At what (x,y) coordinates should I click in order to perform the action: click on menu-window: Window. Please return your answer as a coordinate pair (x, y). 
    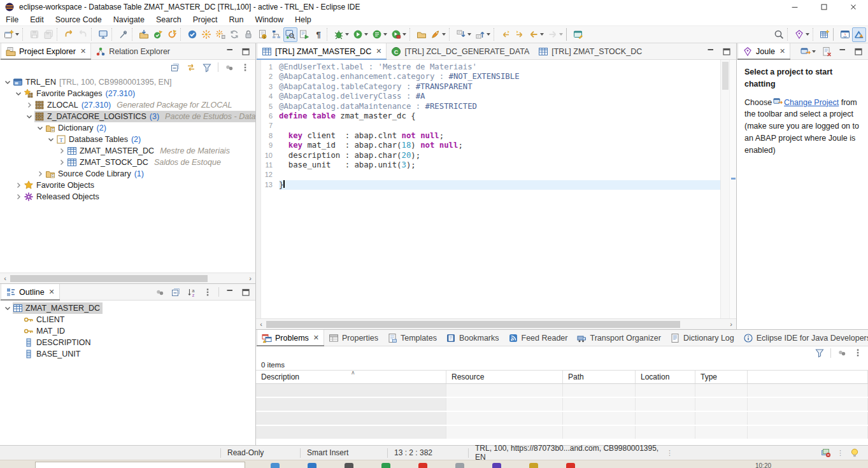
    Looking at the image, I should click on (269, 20).